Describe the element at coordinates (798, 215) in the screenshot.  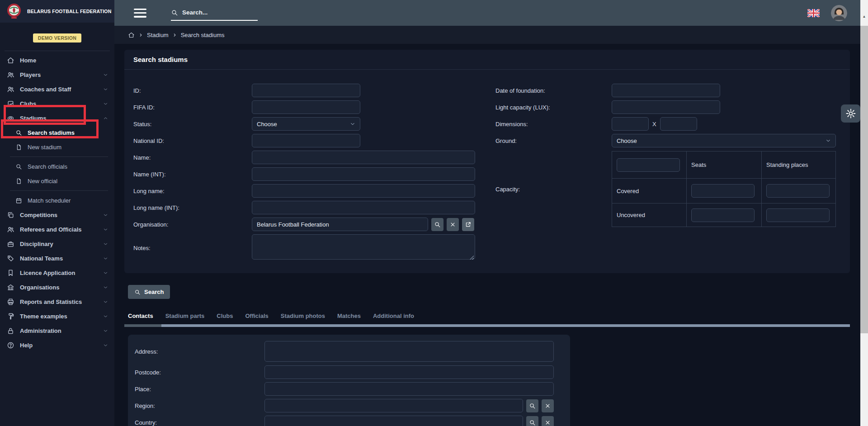
I see `uncovered-standing-input` at that location.